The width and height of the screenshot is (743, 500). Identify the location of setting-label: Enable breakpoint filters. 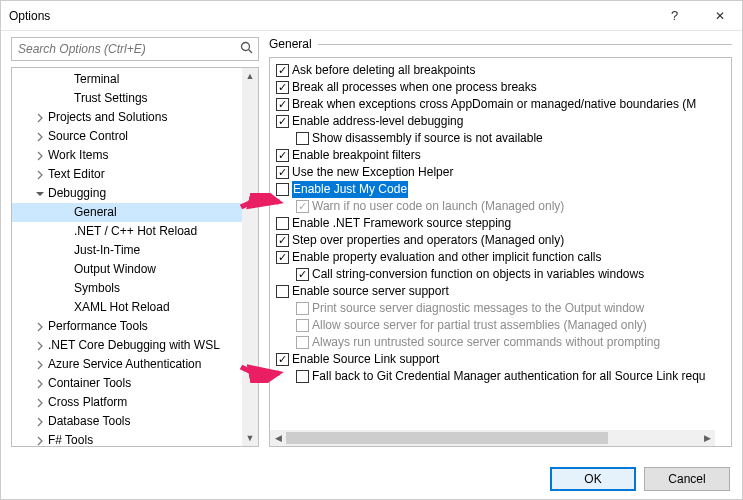
(356, 156).